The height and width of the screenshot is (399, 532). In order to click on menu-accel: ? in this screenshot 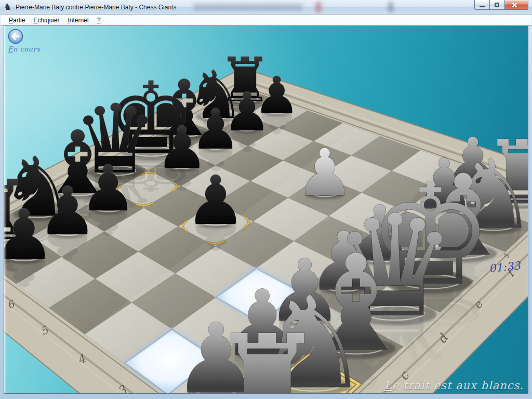, I will do `click(99, 20)`.